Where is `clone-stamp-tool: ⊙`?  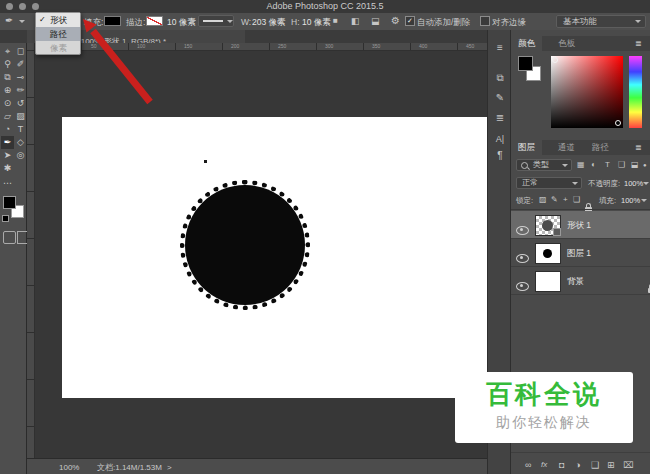
clone-stamp-tool: ⊙ is located at coordinates (8, 104).